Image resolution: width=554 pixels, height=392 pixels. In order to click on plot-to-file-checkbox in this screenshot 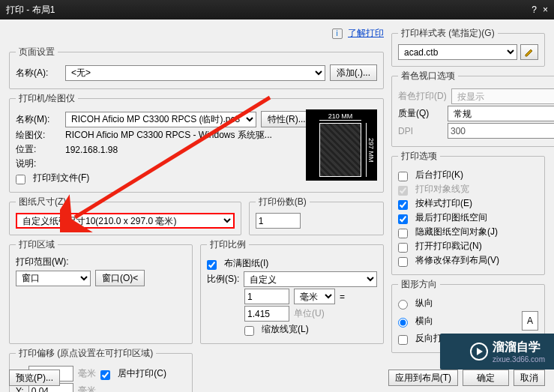, I will do `click(21, 180)`.